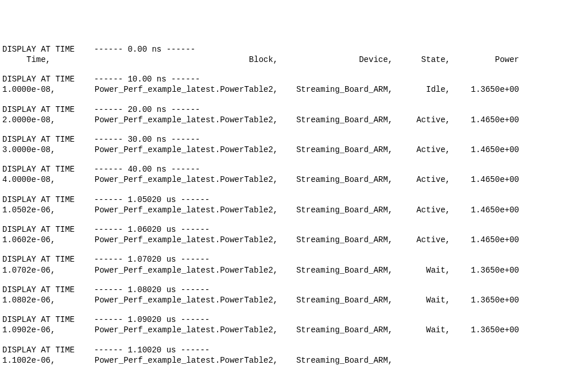 This screenshot has height=369, width=588. I want to click on col-time: Time,, so click(40, 60).